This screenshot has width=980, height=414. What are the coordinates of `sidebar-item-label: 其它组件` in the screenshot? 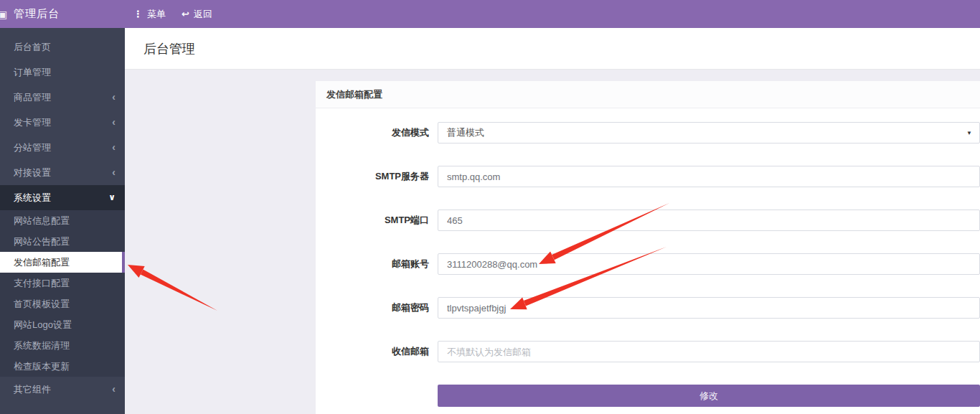 It's located at (32, 389).